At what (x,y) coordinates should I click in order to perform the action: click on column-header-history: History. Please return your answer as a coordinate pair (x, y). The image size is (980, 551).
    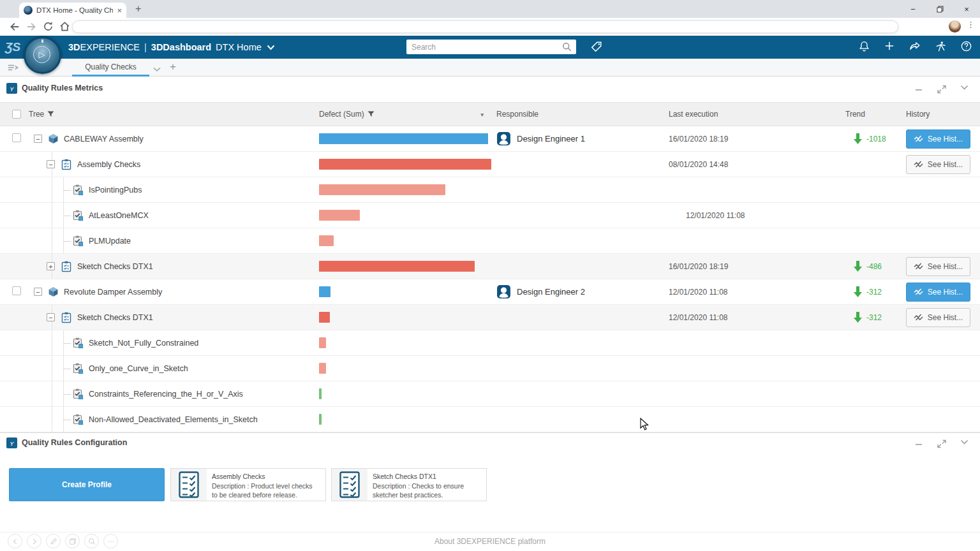
    Looking at the image, I should click on (940, 114).